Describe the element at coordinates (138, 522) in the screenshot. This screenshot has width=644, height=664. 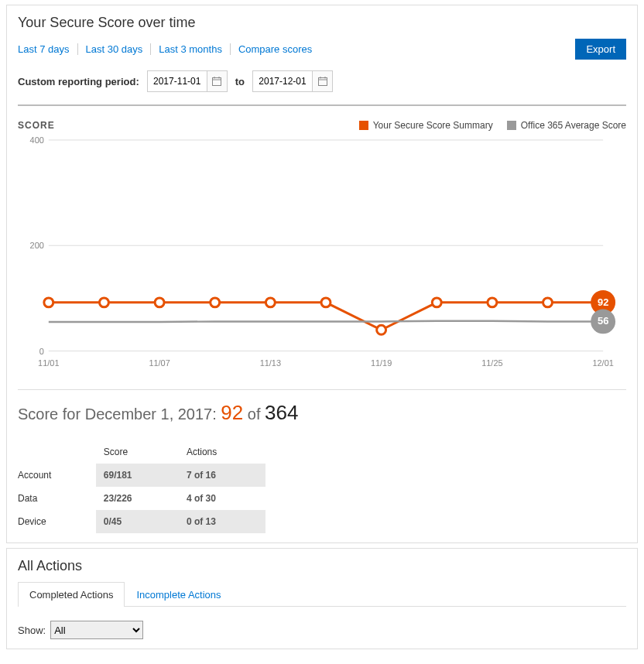
I see `row-score: 0/45` at that location.